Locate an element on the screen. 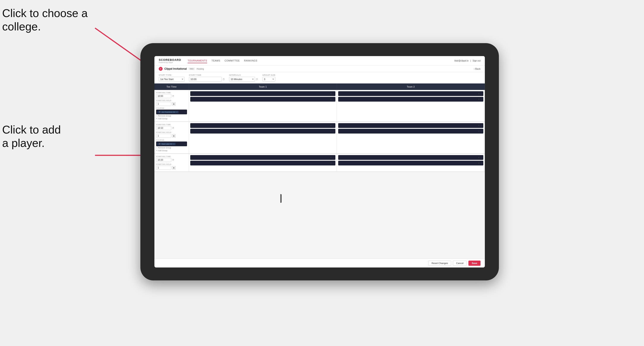 Image resolution: width=644 pixels, height=346 pixels. player-slot-1-2: × ⌄ is located at coordinates (263, 99).